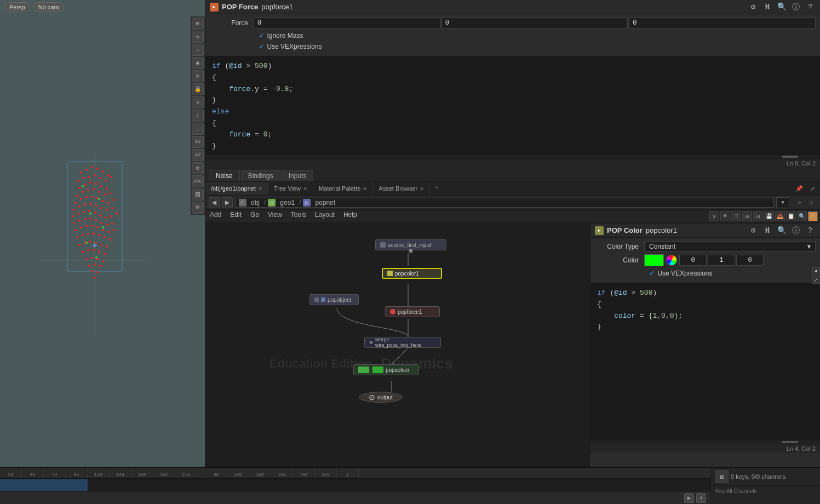 Image resolution: width=820 pixels, height=504 pixels. I want to click on menu-go: Go, so click(255, 216).